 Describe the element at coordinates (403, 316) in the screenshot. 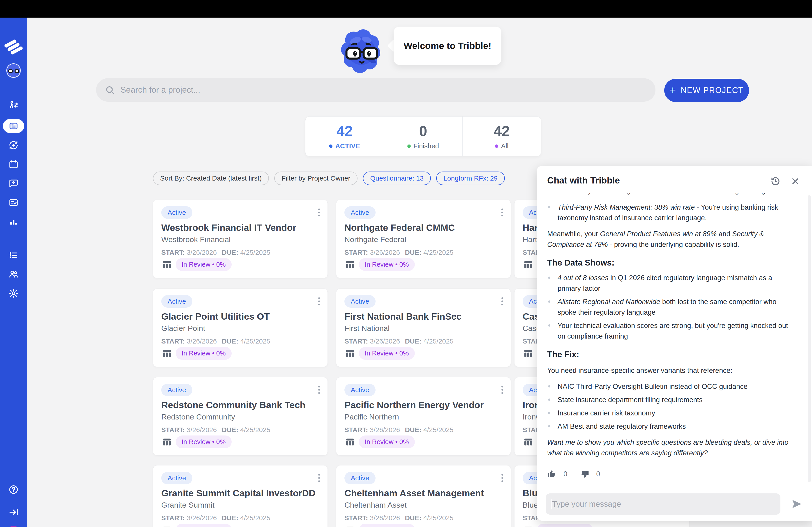

I see `card-title: First National Bank FinSec` at that location.